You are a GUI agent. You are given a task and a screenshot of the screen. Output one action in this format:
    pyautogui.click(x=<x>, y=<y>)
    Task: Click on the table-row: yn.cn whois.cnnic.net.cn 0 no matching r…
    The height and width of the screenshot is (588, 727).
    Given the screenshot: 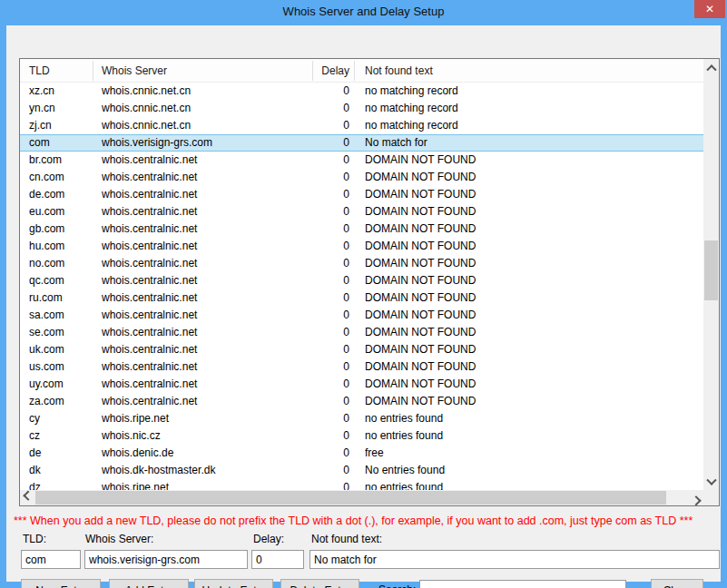 What is the action you would take?
    pyautogui.click(x=361, y=109)
    